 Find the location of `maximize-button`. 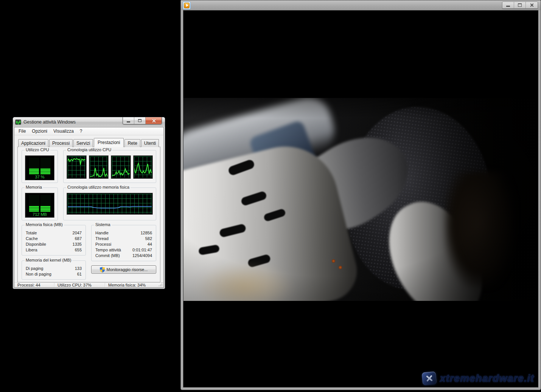

maximize-button is located at coordinates (140, 121).